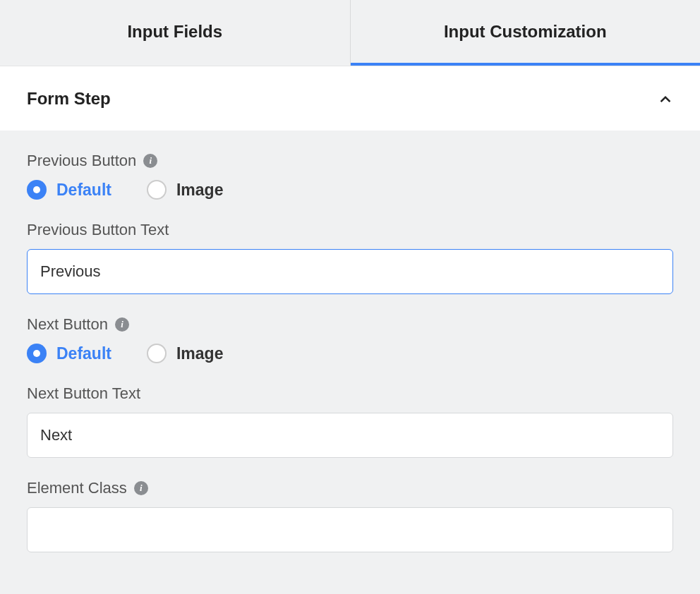 Image resolution: width=700 pixels, height=594 pixels. I want to click on previous-button-text-input, so click(350, 272).